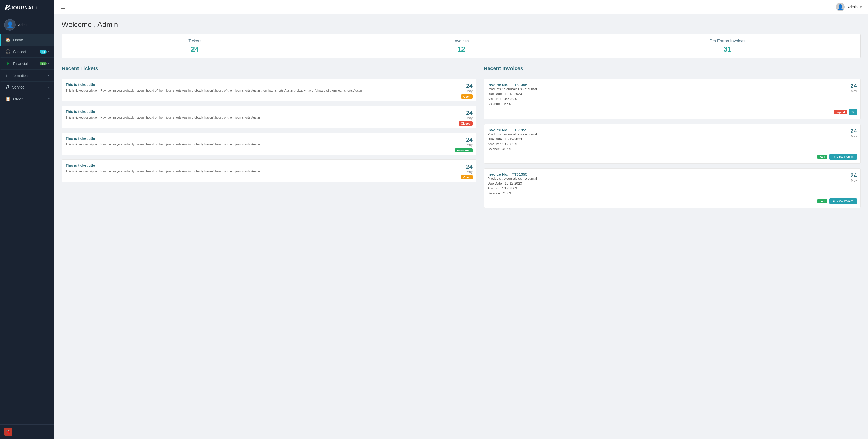 The height and width of the screenshot is (439, 868). I want to click on sidebar-item-service: 🛠 Service ▾, so click(27, 88).